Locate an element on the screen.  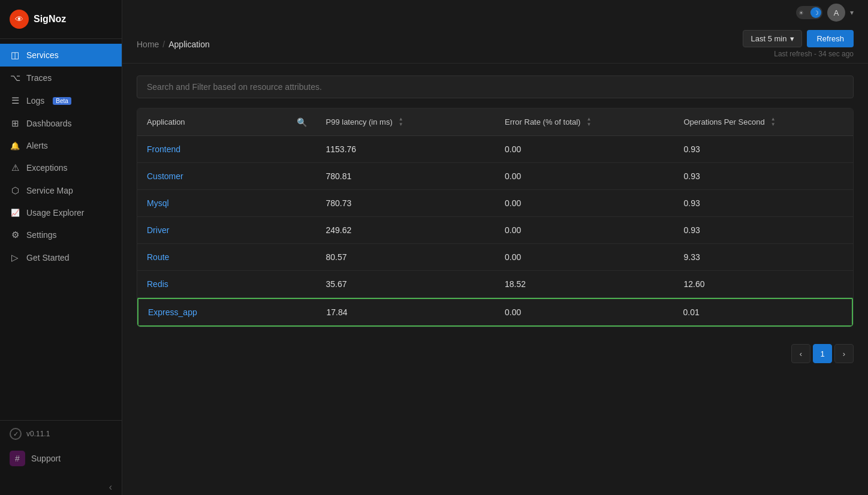
topbar: ☀ ☽ A ▾ is located at coordinates (495, 11).